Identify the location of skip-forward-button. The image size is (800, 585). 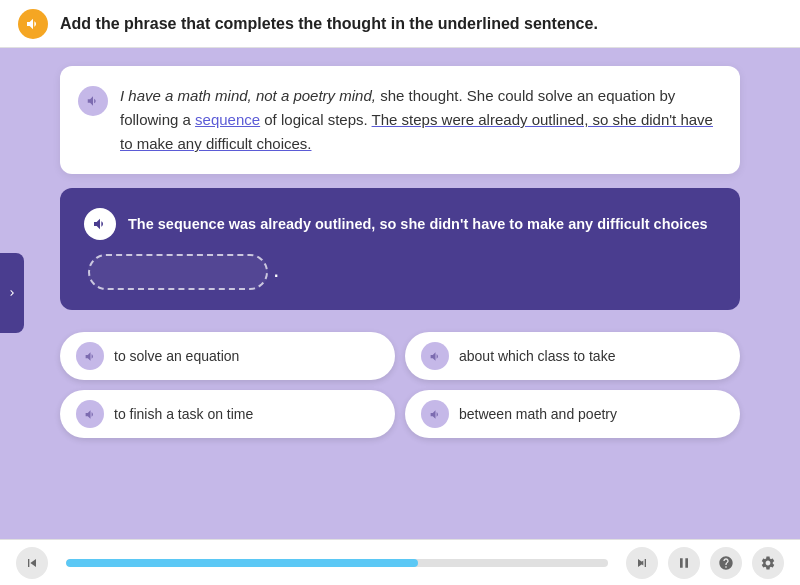
(642, 563).